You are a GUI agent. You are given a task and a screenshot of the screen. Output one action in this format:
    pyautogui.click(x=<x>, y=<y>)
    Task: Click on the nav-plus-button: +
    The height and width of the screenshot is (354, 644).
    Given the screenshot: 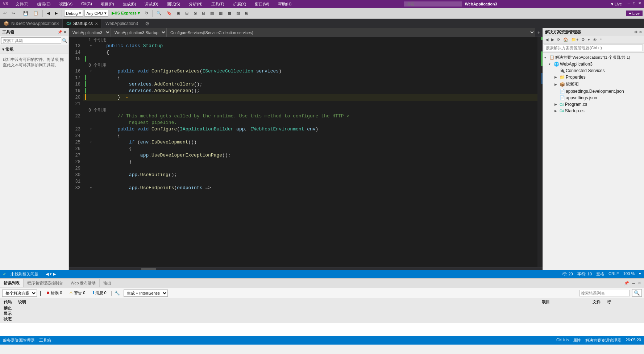 What is the action you would take?
    pyautogui.click(x=539, y=33)
    